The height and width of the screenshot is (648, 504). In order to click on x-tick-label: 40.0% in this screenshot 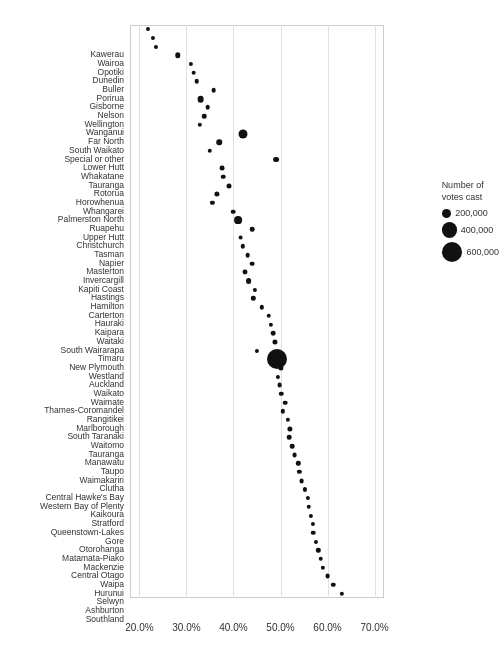, I will do `click(233, 628)`.